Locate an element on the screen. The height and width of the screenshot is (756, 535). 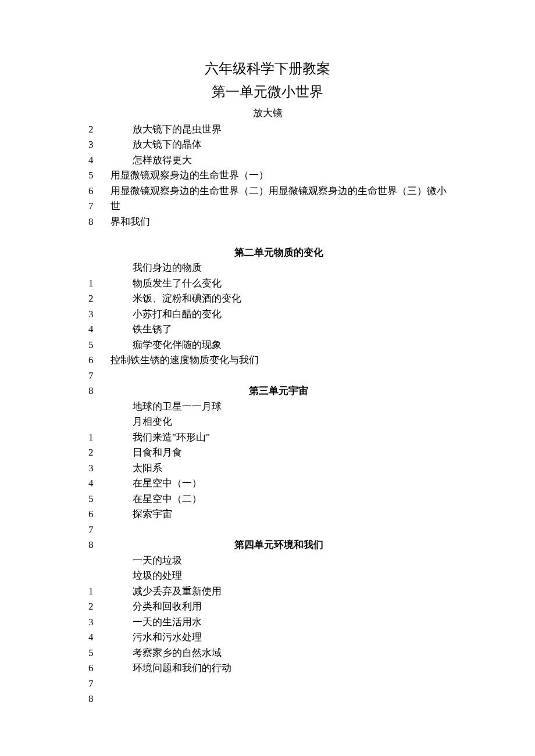
list-item: 一天的生活用水 is located at coordinates (279, 623).